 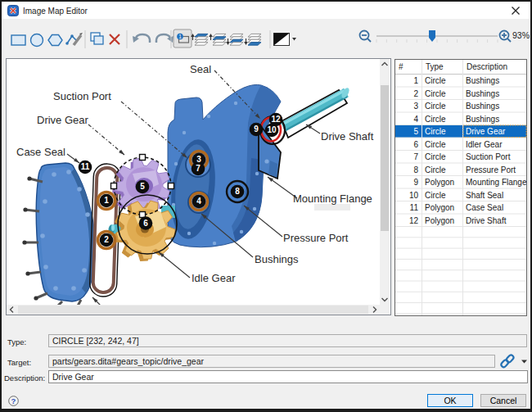 What do you see at coordinates (485, 144) in the screenshot?
I see `svg-text: Idler Gear` at bounding box center [485, 144].